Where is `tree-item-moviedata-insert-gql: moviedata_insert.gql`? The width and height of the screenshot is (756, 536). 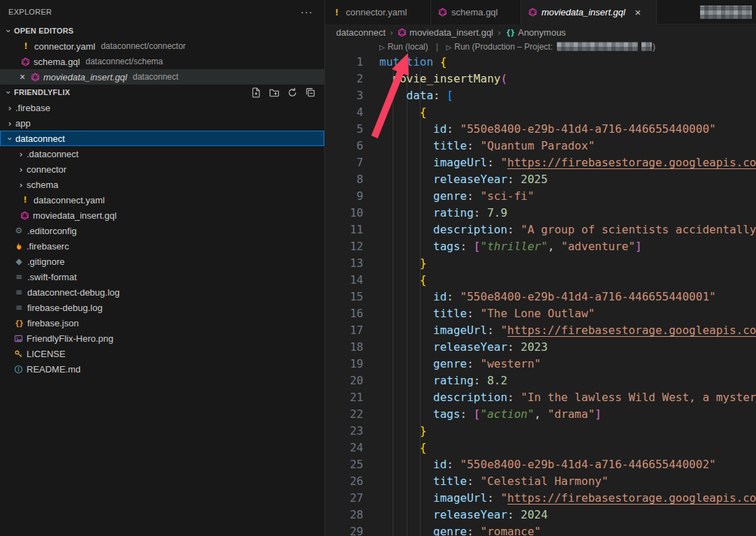
tree-item-moviedata-insert-gql: moviedata_insert.gql is located at coordinates (162, 215).